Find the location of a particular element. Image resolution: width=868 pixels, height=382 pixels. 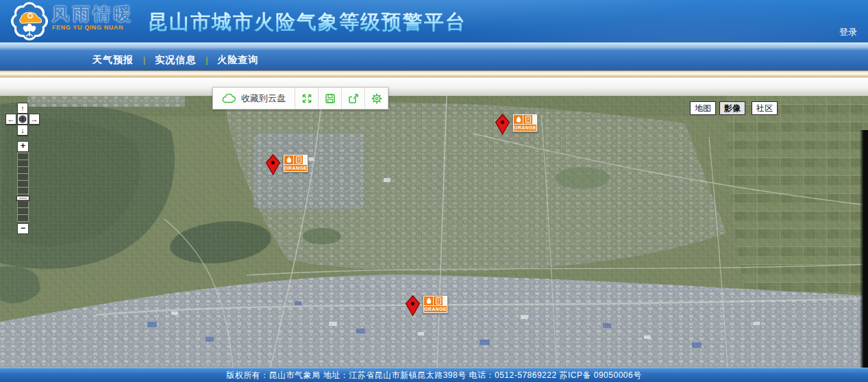

zoom-out-button: − is located at coordinates (23, 229).